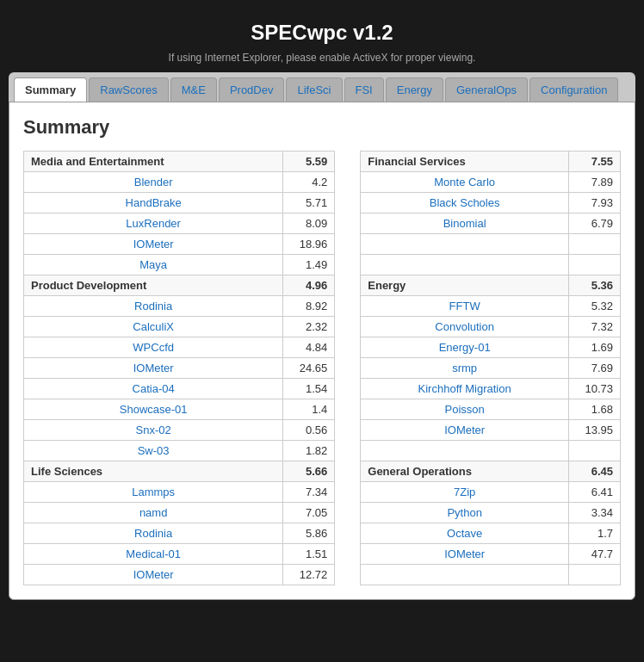 This screenshot has height=662, width=644. I want to click on right-item-value: 6.41, so click(595, 492).